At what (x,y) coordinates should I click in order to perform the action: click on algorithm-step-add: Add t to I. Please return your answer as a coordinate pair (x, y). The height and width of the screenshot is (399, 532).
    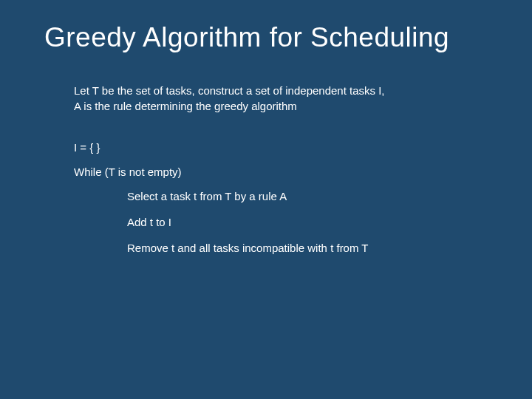
    Looking at the image, I should click on (281, 222).